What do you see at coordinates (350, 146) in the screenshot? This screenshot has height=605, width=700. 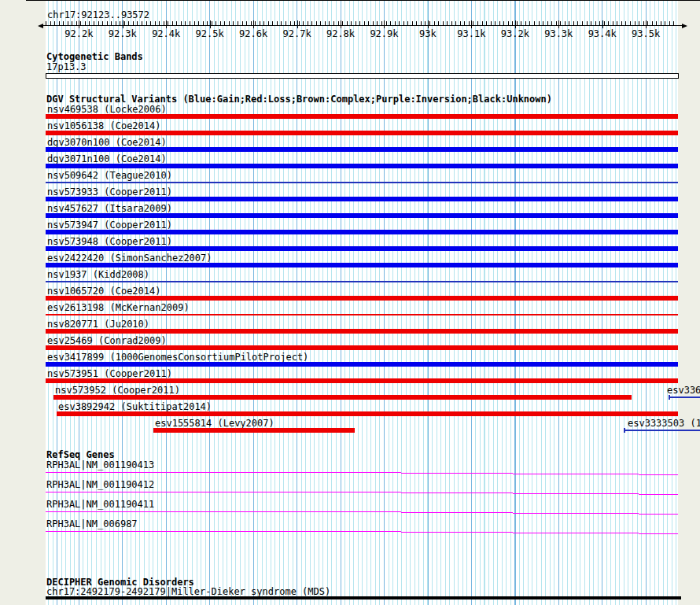 I see `variant-row: dgv3070n100 (Coe2014)` at bounding box center [350, 146].